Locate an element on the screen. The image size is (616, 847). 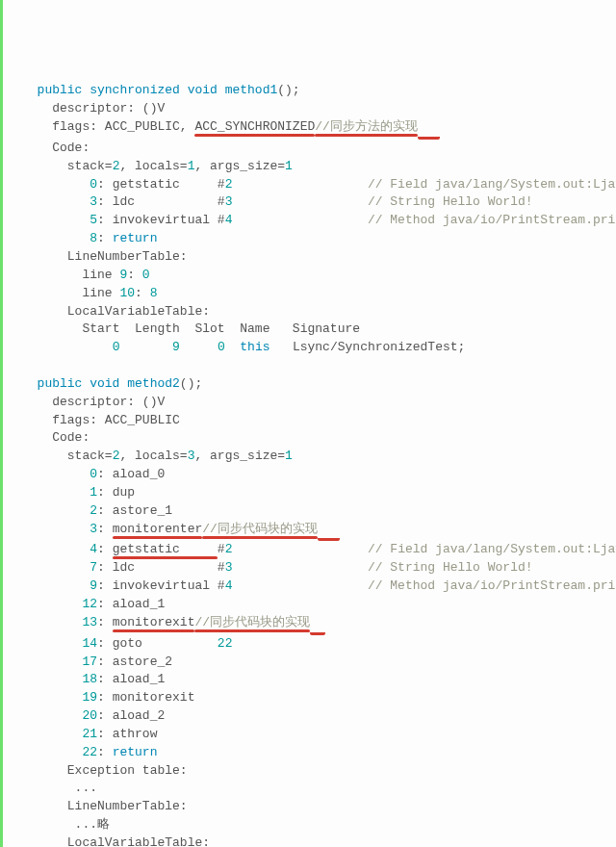
getstatic-highlight: getstatic is located at coordinates (166, 549).